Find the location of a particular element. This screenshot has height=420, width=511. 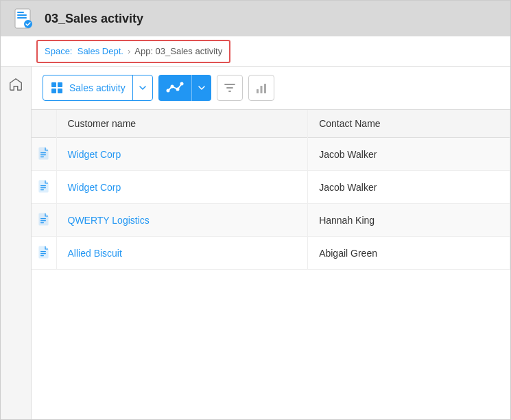

app-icon is located at coordinates (24, 19).